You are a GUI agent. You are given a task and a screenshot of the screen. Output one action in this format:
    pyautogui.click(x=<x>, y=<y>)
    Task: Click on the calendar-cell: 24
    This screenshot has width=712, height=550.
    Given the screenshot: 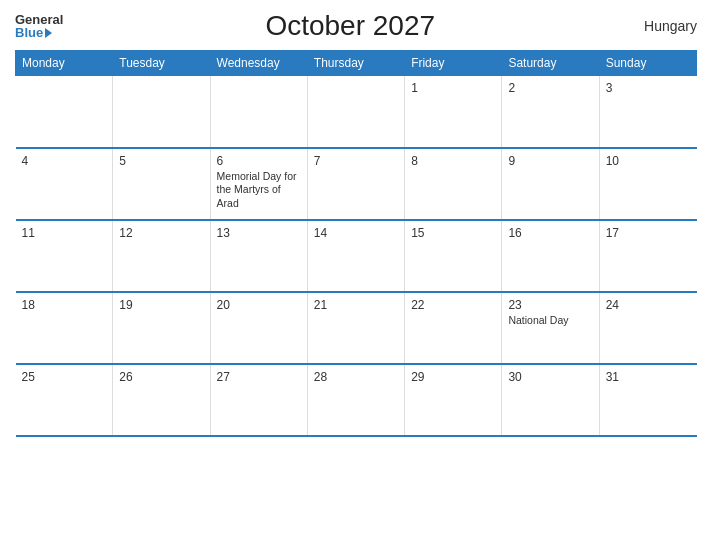 What is the action you would take?
    pyautogui.click(x=648, y=328)
    